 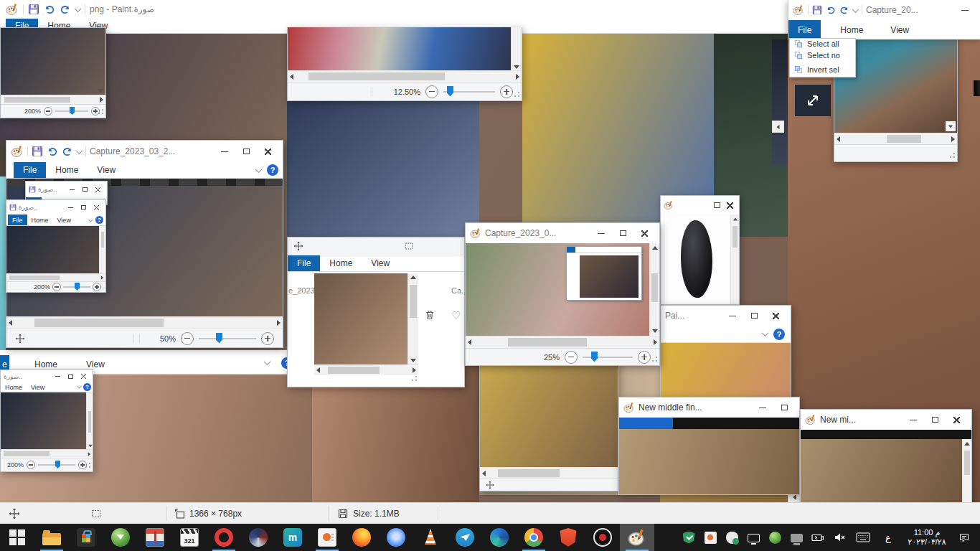 I want to click on action-center-button, so click(x=964, y=537).